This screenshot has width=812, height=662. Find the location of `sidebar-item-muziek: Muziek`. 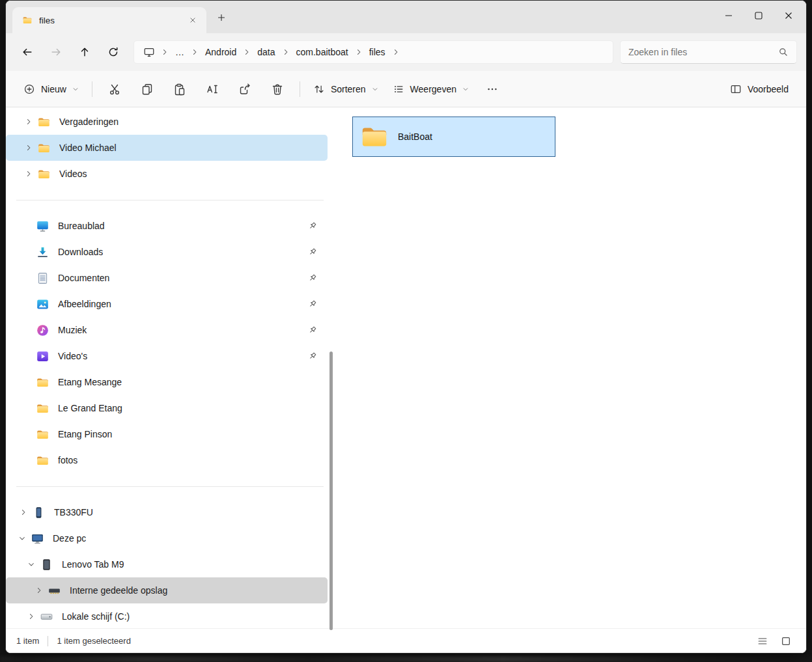

sidebar-item-muziek: Muziek is located at coordinates (167, 330).